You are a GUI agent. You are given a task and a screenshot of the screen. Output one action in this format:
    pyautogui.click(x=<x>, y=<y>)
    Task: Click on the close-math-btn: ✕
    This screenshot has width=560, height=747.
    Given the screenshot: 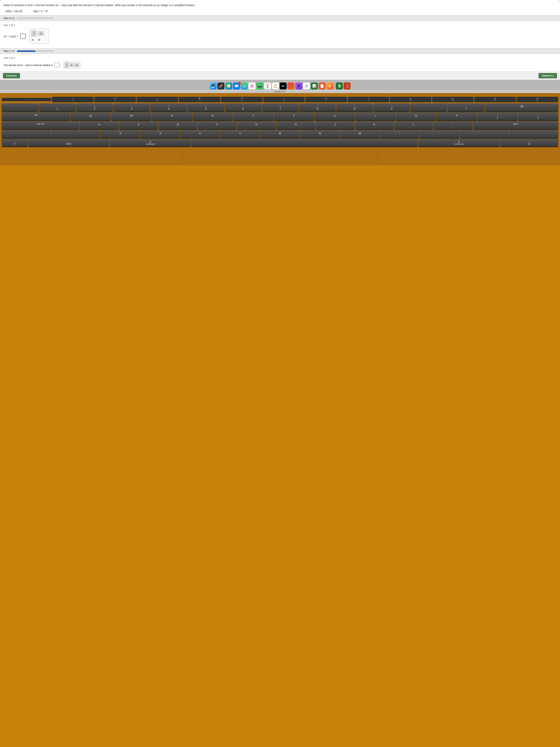 What is the action you would take?
    pyautogui.click(x=32, y=40)
    